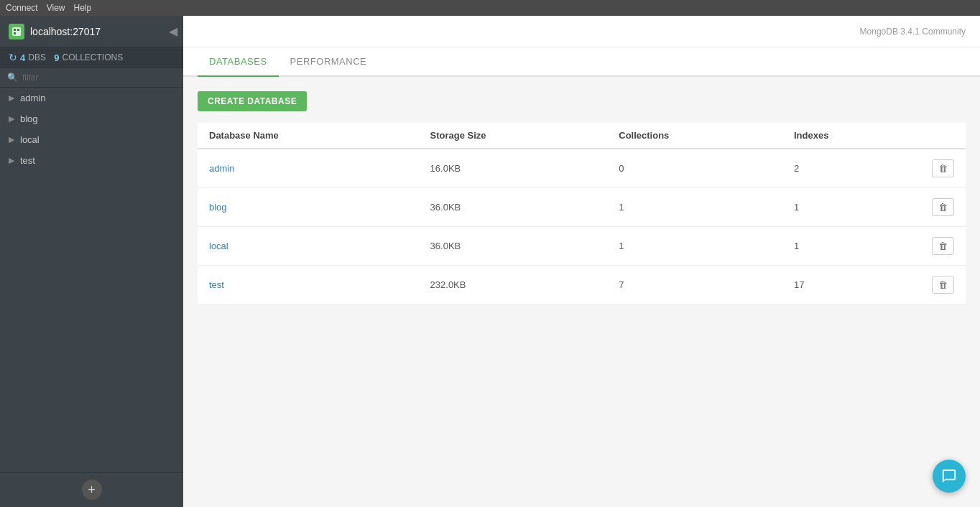 Image resolution: width=980 pixels, height=507 pixels. What do you see at coordinates (99, 78) in the screenshot?
I see `search-input` at bounding box center [99, 78].